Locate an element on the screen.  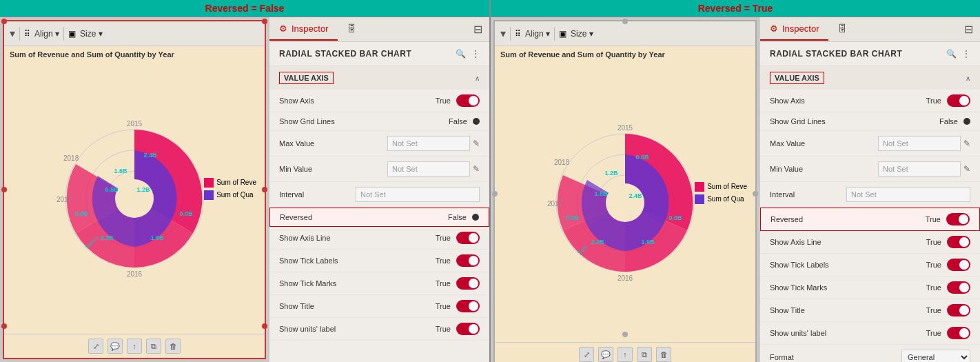
right-toggle-axis-line is located at coordinates (959, 242).